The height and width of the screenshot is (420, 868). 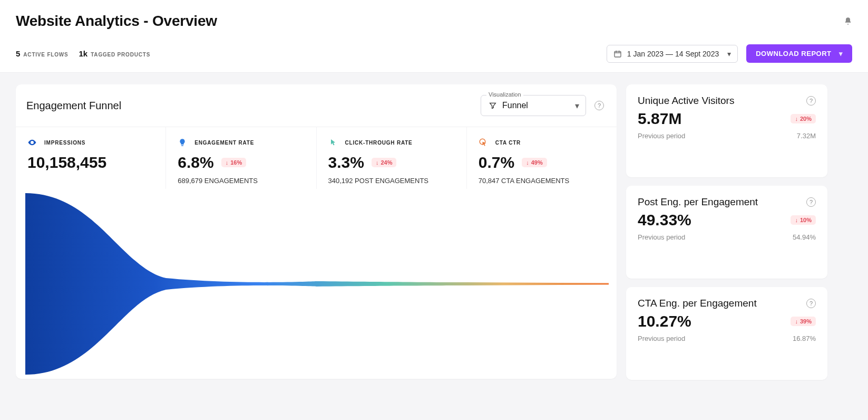 What do you see at coordinates (392, 158) in the screenshot?
I see `stage-click-through-rate: Click-Through Rate 3.3% ↓ 24% 340,192 PO…` at bounding box center [392, 158].